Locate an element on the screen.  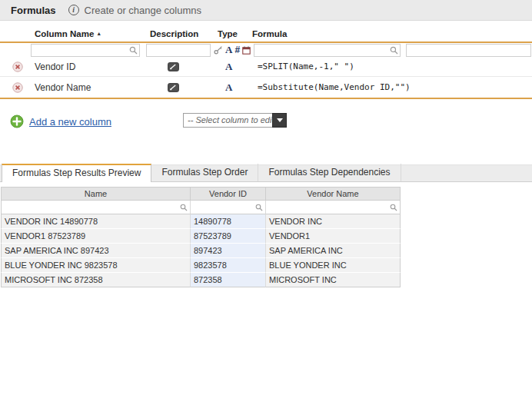
preview-header-name: Name is located at coordinates (95, 194).